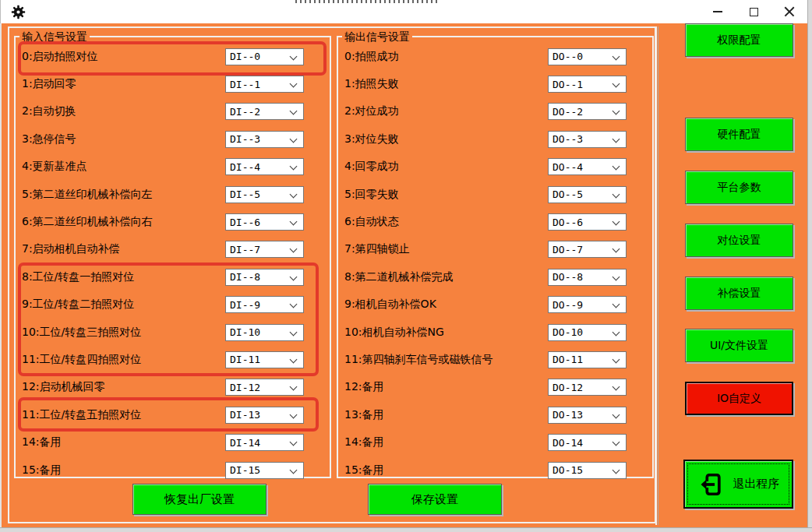 The height and width of the screenshot is (532, 812). What do you see at coordinates (265, 360) in the screenshot?
I see `di-select: DI-11` at bounding box center [265, 360].